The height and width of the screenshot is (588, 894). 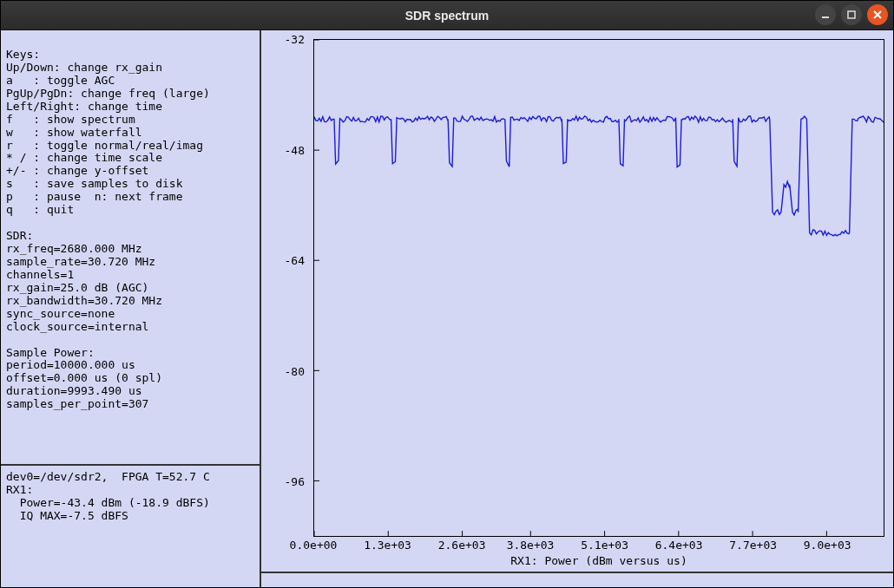 What do you see at coordinates (531, 545) in the screenshot?
I see `x-tick-label: 3.8e+03` at bounding box center [531, 545].